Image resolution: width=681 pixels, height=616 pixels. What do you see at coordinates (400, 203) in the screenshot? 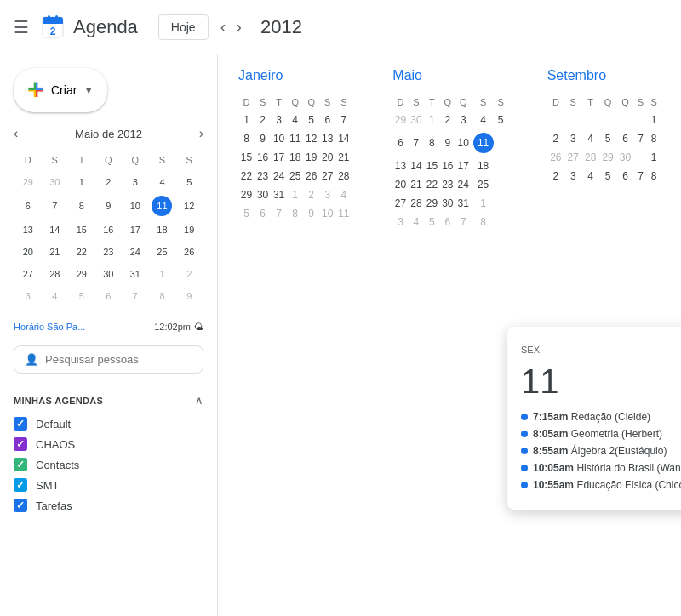
I see `month-day: 27` at bounding box center [400, 203].